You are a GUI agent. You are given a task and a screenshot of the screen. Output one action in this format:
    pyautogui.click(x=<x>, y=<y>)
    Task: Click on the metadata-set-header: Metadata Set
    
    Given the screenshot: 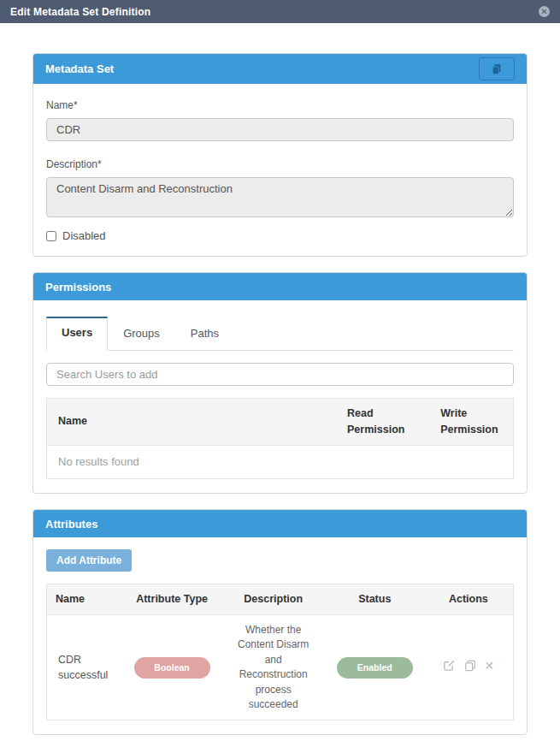 What is the action you would take?
    pyautogui.click(x=280, y=68)
    